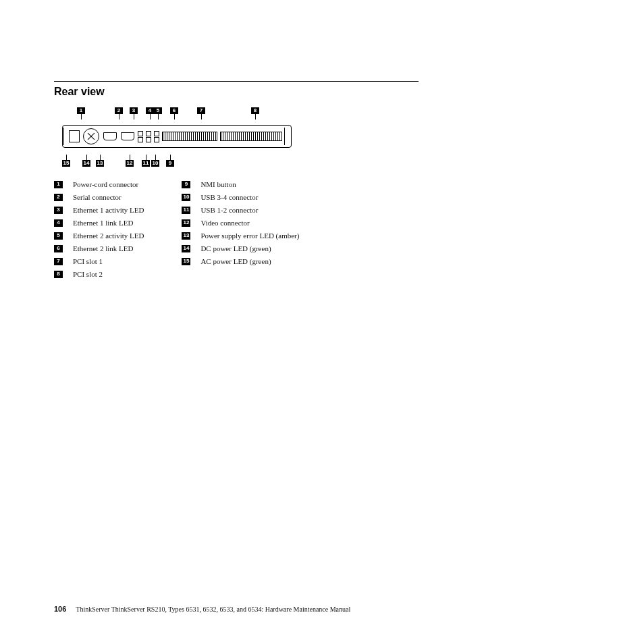  Describe the element at coordinates (99, 248) in the screenshot. I see `legend-row-6: 6Ethernet 2 link LED` at that location.